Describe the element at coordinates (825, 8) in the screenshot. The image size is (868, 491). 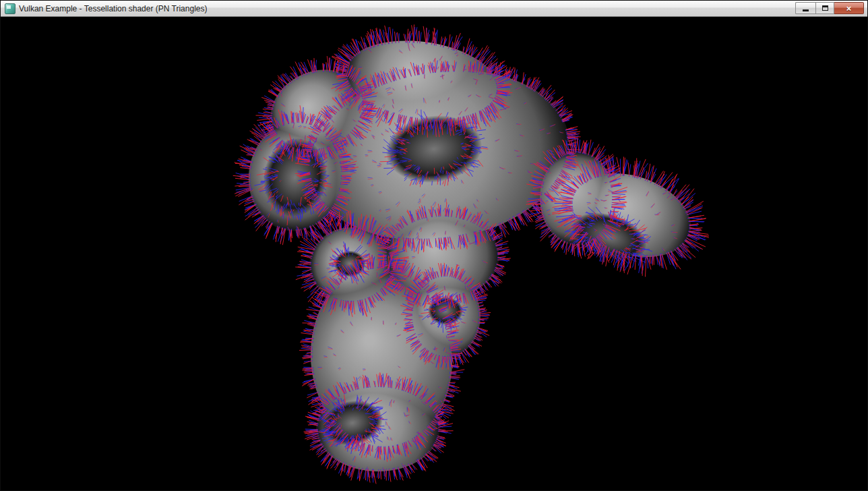
I see `maximize-icon` at that location.